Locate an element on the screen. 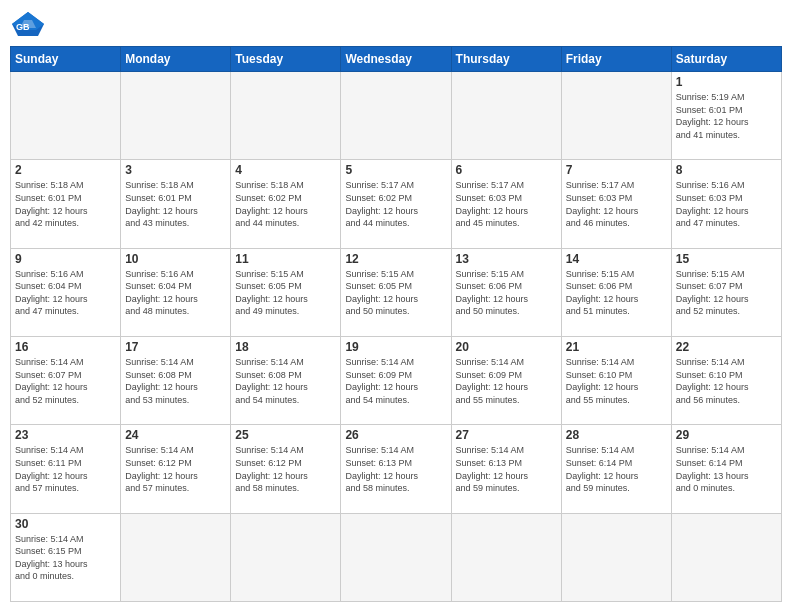 The image size is (792, 612). day-number: 15 is located at coordinates (726, 259).